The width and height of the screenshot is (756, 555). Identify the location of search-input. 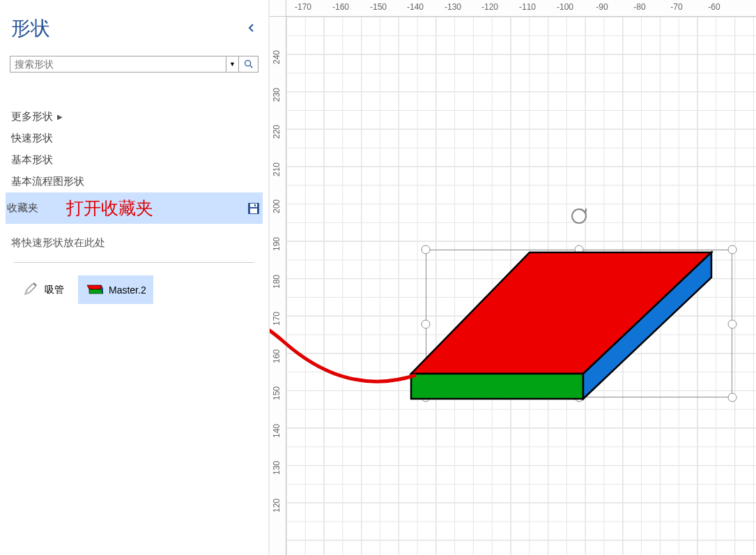
(118, 64).